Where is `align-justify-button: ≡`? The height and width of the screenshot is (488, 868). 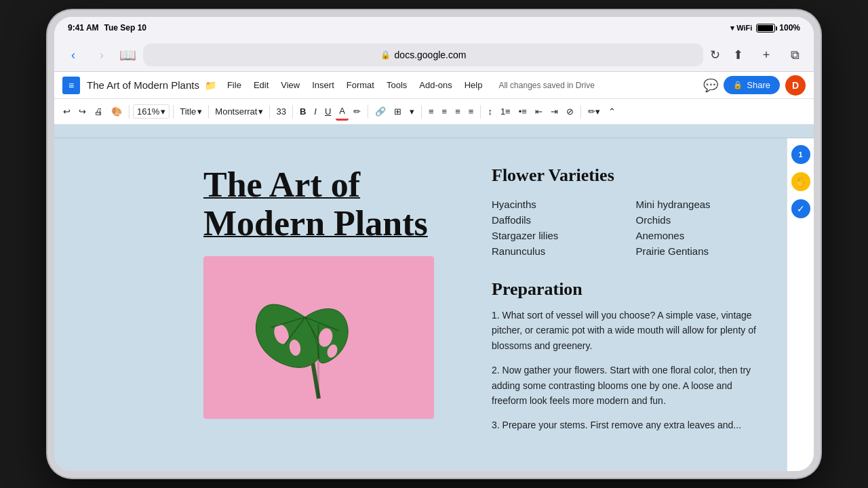 align-justify-button: ≡ is located at coordinates (471, 111).